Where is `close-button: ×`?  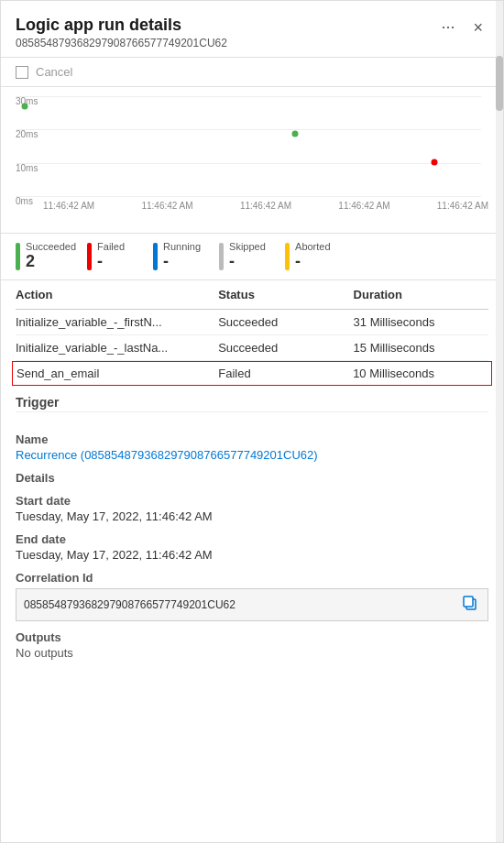 close-button: × is located at coordinates (478, 27).